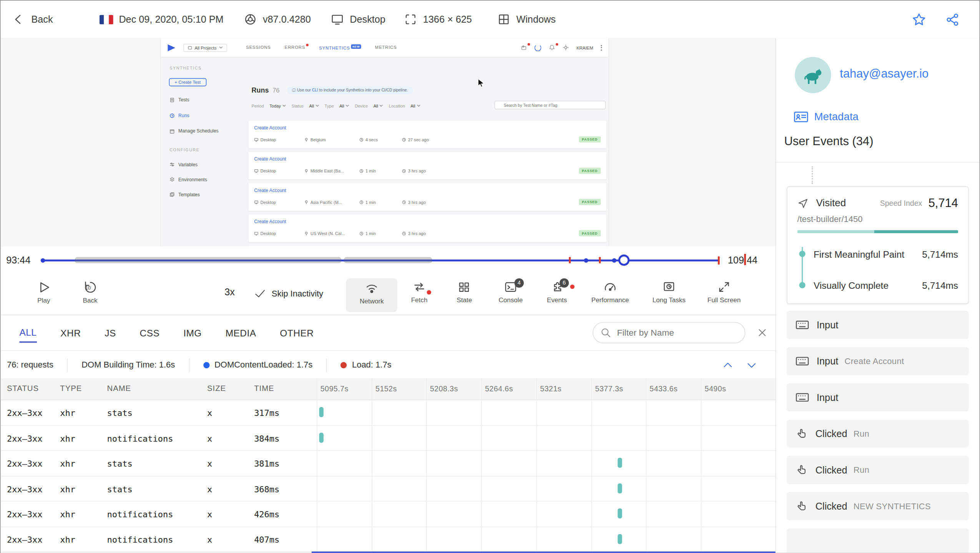 The image size is (980, 553). What do you see at coordinates (388, 260) in the screenshot?
I see `inactivity-band` at bounding box center [388, 260].